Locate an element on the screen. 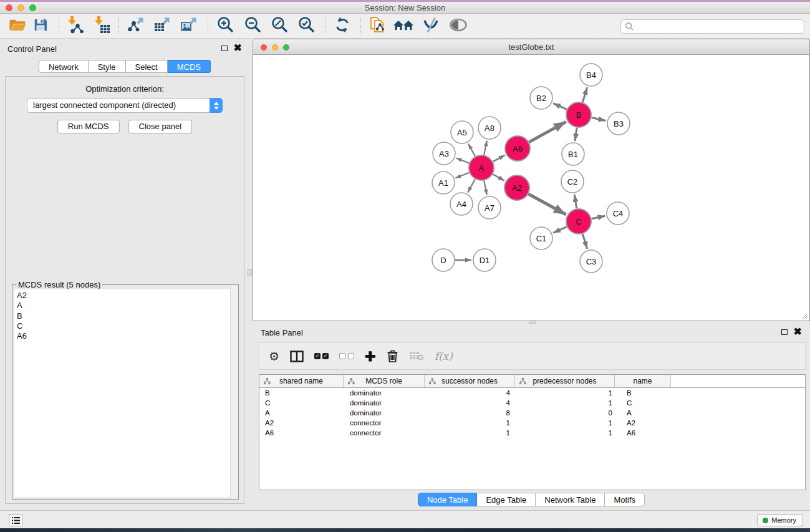  table-row: Adominator80A is located at coordinates (533, 413).